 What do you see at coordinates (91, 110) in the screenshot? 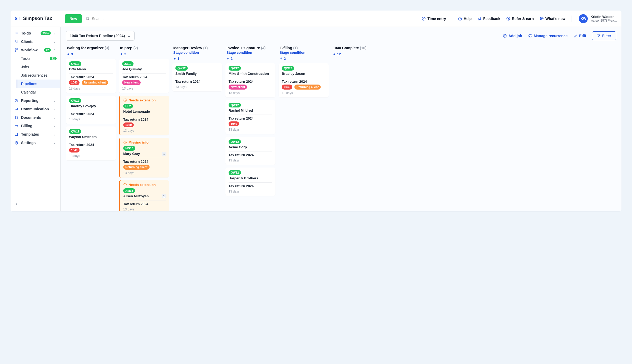
I see `job-card: QW12 Timothy Lovejoy Tax return 2024 13 …` at bounding box center [91, 110].